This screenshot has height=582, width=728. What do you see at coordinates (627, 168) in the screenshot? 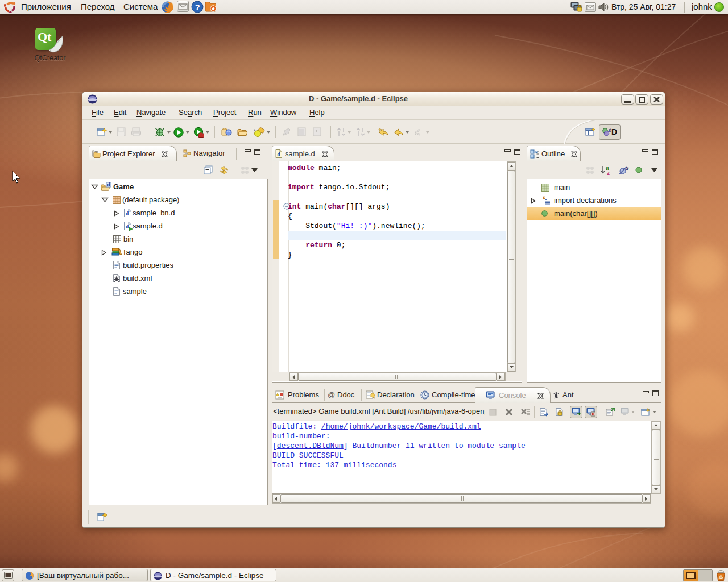
I see `svg-text: s` at bounding box center [627, 168].